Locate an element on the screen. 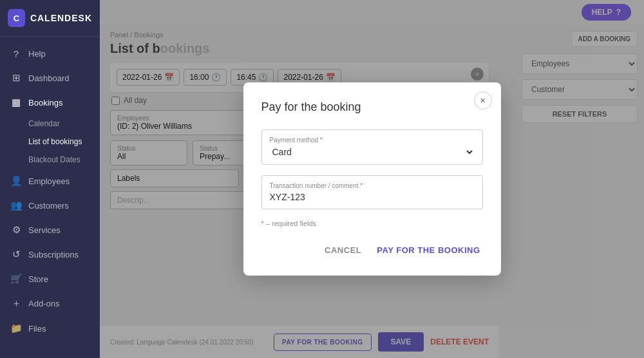 Image resolution: width=644 pixels, height=358 pixels. list-of-bookings-label: List of bookings is located at coordinates (55, 142).